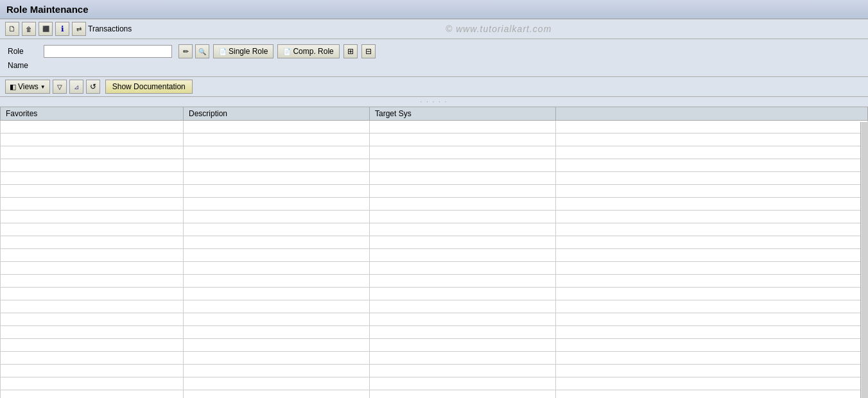  Describe the element at coordinates (110, 29) in the screenshot. I see `transactions-label: Transactions` at that location.